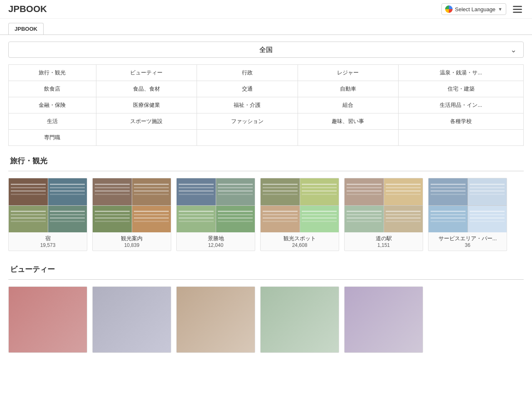  What do you see at coordinates (266, 279) in the screenshot?
I see `section-divider-beauty` at bounding box center [266, 279].